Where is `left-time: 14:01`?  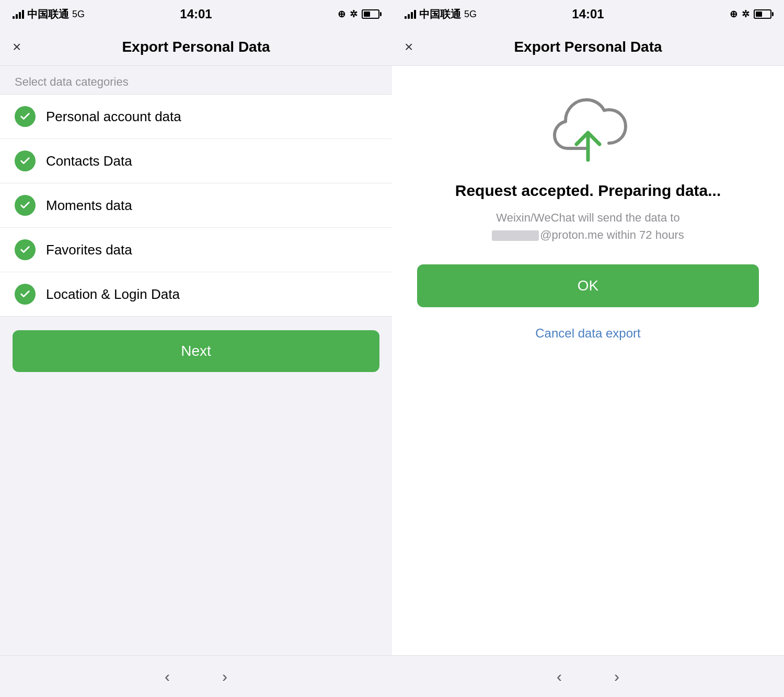 left-time: 14:01 is located at coordinates (195, 14).